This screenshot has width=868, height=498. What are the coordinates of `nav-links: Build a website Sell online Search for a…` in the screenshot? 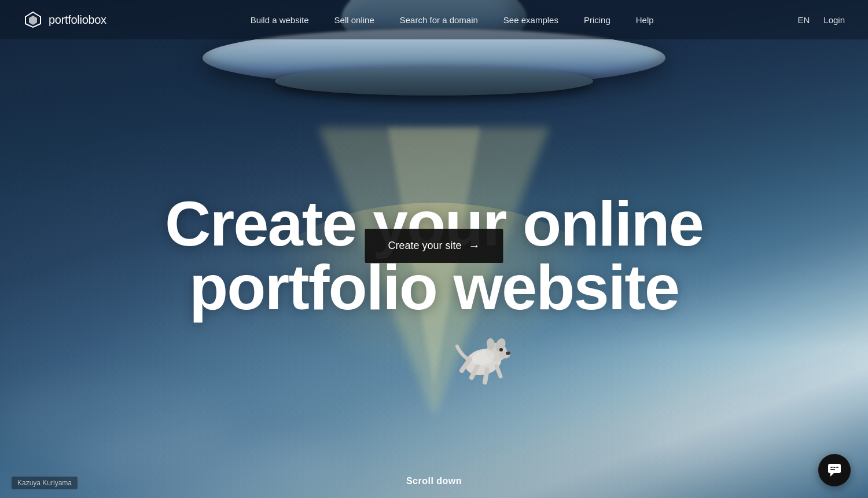 It's located at (453, 20).